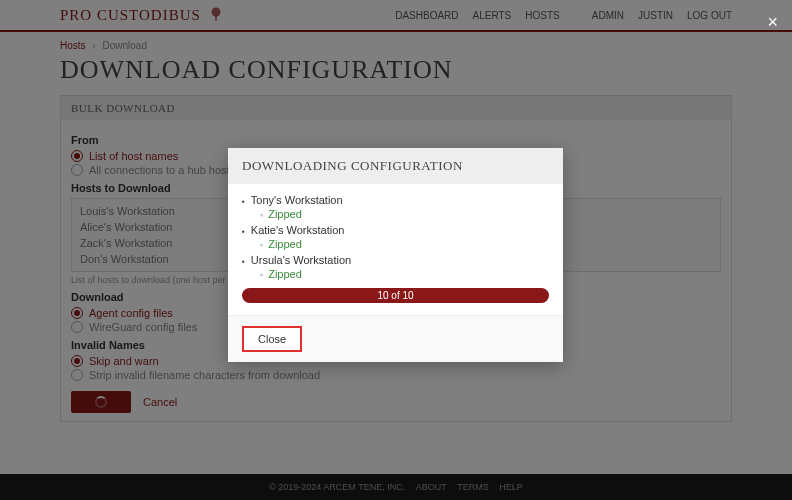 The image size is (792, 500). Describe the element at coordinates (396, 200) in the screenshot. I see `list-item: Tony's Workstation` at that location.